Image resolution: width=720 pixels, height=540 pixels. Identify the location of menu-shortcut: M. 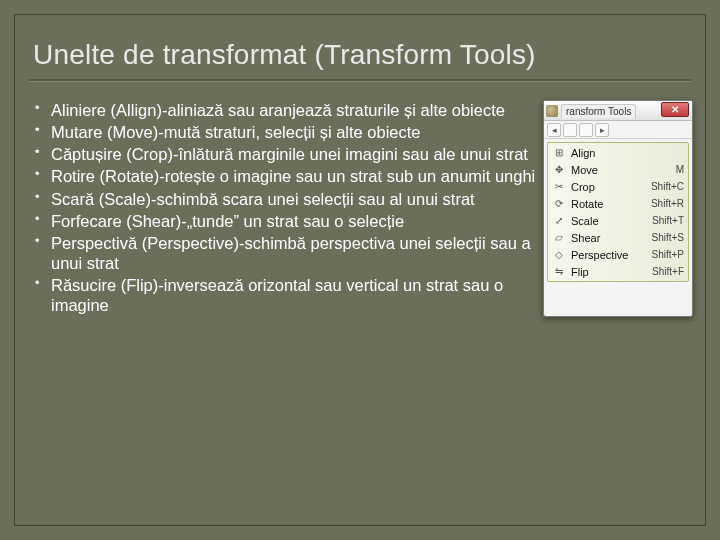
(680, 170).